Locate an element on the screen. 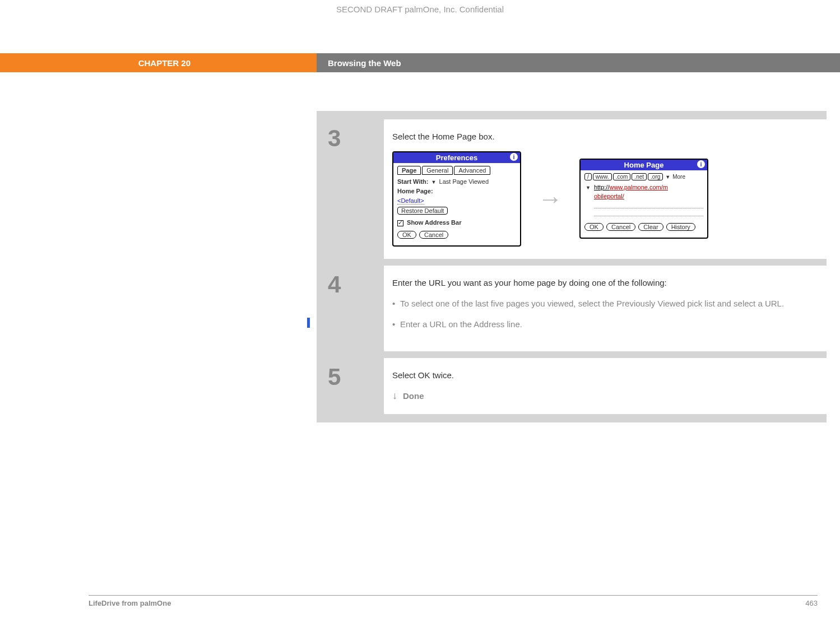 Image resolution: width=840 pixels, height=627 pixels. step-5-title: Select OK twice. is located at coordinates (604, 375).